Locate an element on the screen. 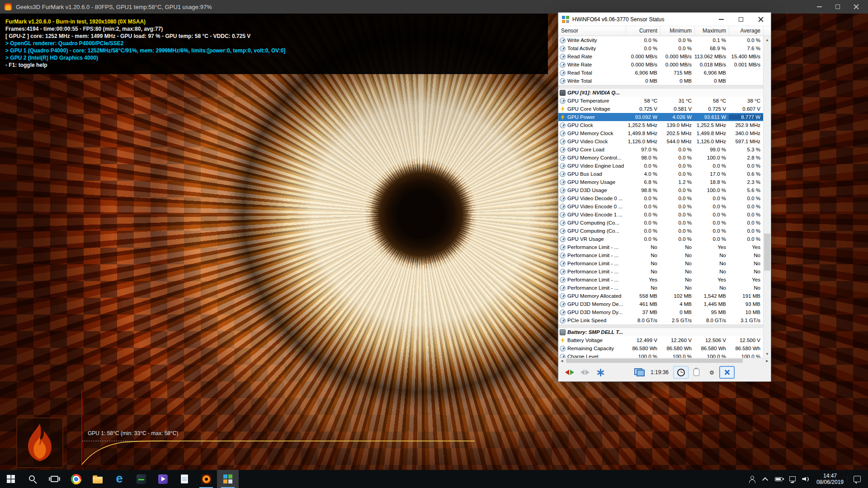 The width and height of the screenshot is (868, 488). tray-battery-button is located at coordinates (779, 479).